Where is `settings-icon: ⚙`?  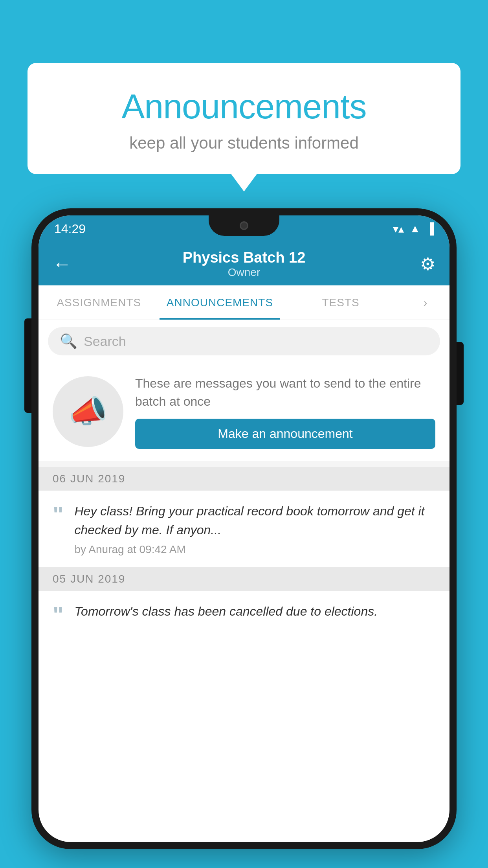 settings-icon: ⚙ is located at coordinates (427, 264).